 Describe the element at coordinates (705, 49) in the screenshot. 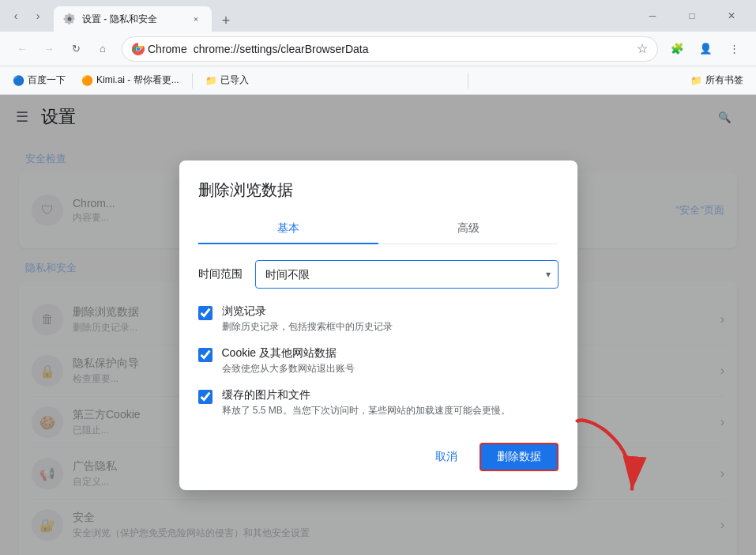

I see `toolbar-actions: 🧩 👤 ⋮` at that location.